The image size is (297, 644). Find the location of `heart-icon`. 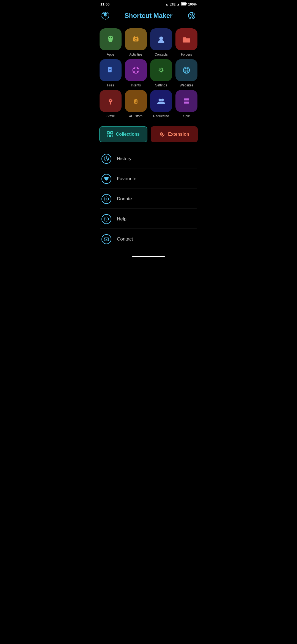

heart-icon is located at coordinates (106, 179).